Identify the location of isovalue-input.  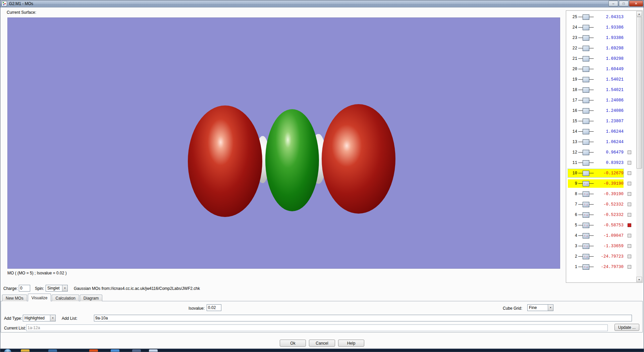
(214, 308).